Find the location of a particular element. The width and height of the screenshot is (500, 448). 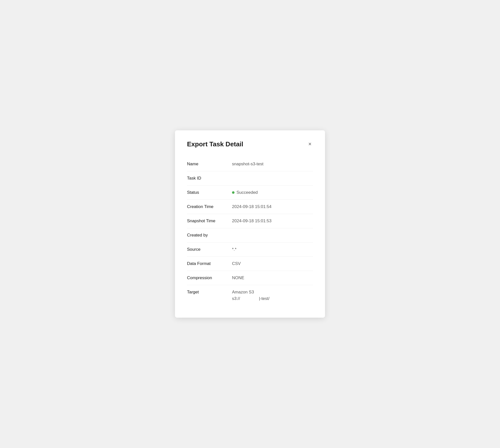

modal-header: Export Task Detail × is located at coordinates (250, 144).